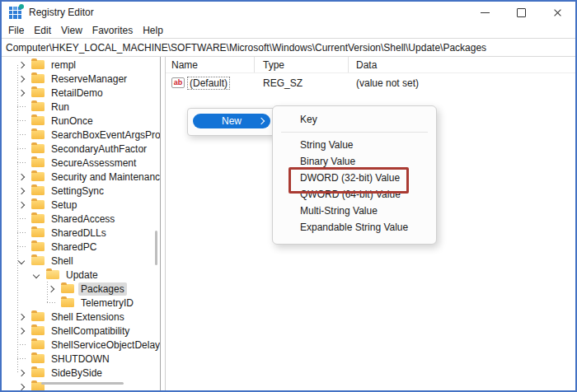 The image size is (577, 392). Describe the element at coordinates (87, 317) in the screenshot. I see `tree-item-label: Shell Extensions` at that location.